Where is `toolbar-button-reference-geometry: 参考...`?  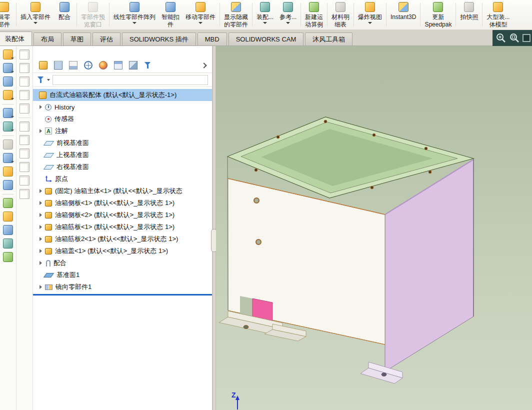
toolbar-button-reference-geometry: 参考... is located at coordinates (288, 15).